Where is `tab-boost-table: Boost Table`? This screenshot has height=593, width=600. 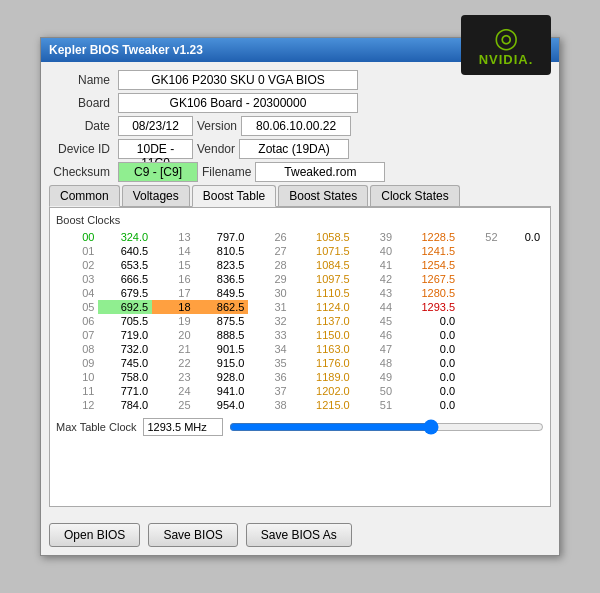
tab-boost-table: Boost Table is located at coordinates (234, 196).